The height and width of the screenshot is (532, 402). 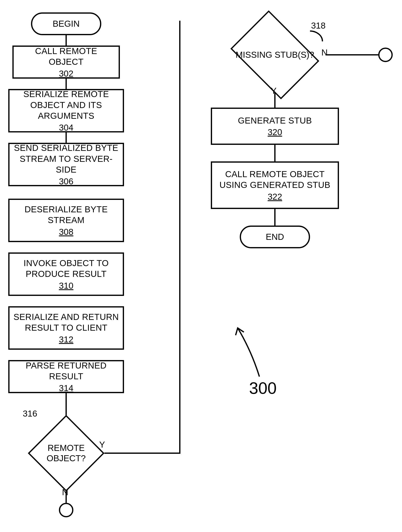 What do you see at coordinates (66, 274) in the screenshot?
I see `process-310: INVOKE OBJECT TO PRODUCE RESULT 310` at bounding box center [66, 274].